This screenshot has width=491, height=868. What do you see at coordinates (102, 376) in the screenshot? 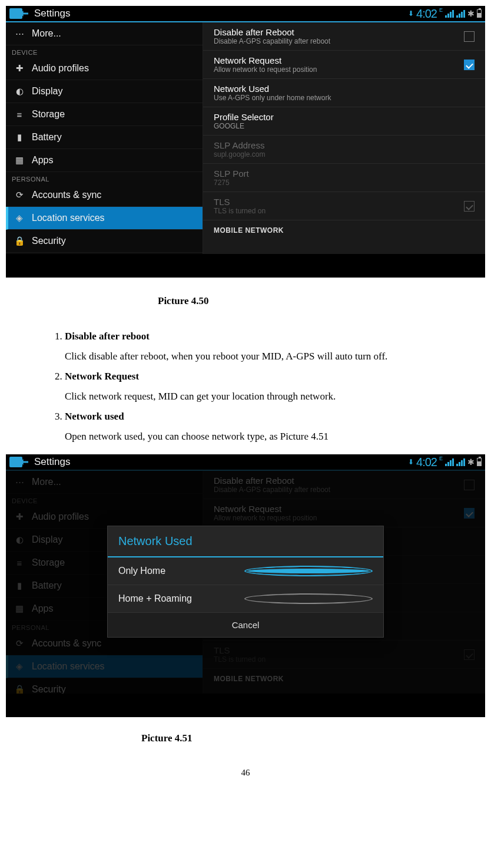
I see `feature-head: Network Request` at bounding box center [102, 376].